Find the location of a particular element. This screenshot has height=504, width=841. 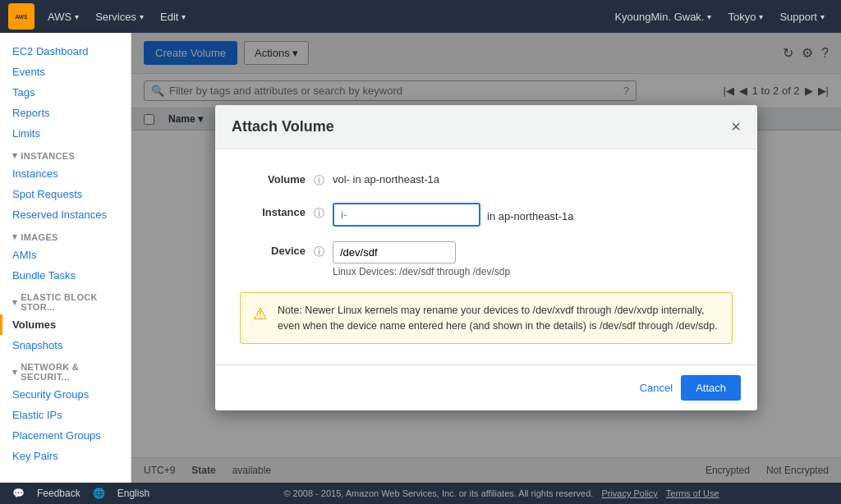

warning-icon: ⚠ is located at coordinates (260, 314).